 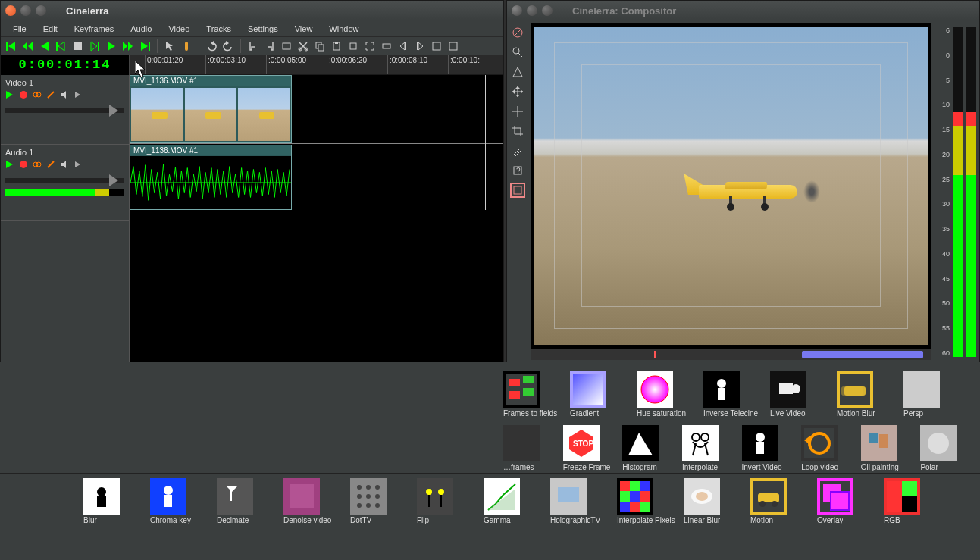 I want to click on toolinfo-icon: ?, so click(x=518, y=171).